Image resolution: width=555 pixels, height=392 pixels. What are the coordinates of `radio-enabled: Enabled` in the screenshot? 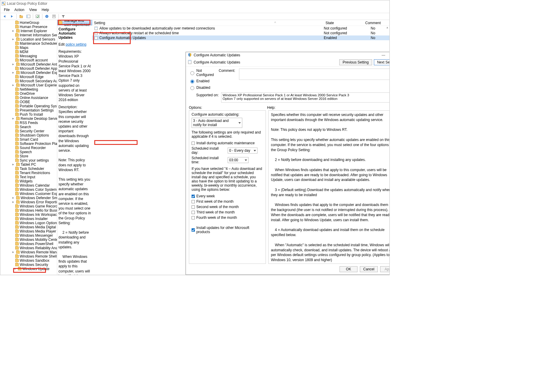 It's located at (204, 81).